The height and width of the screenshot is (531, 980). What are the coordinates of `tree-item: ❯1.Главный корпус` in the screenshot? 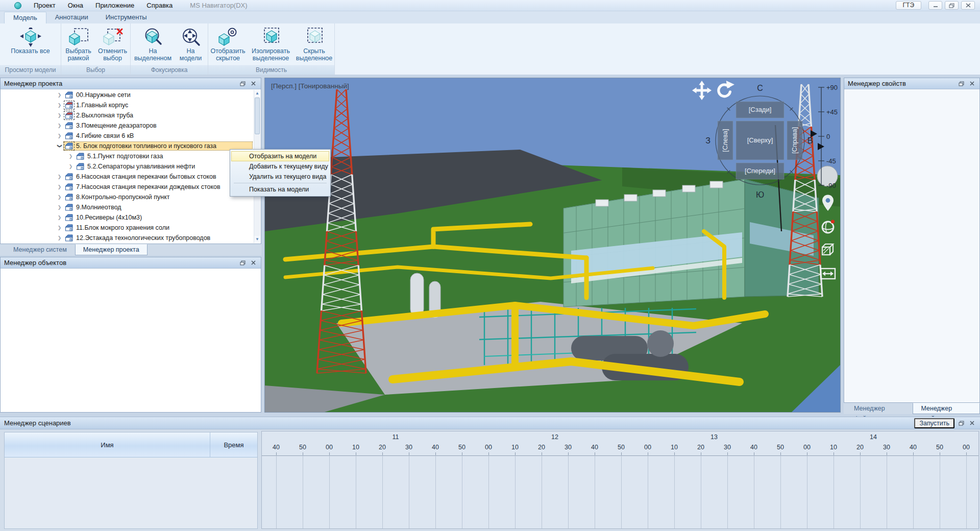 It's located at (128, 105).